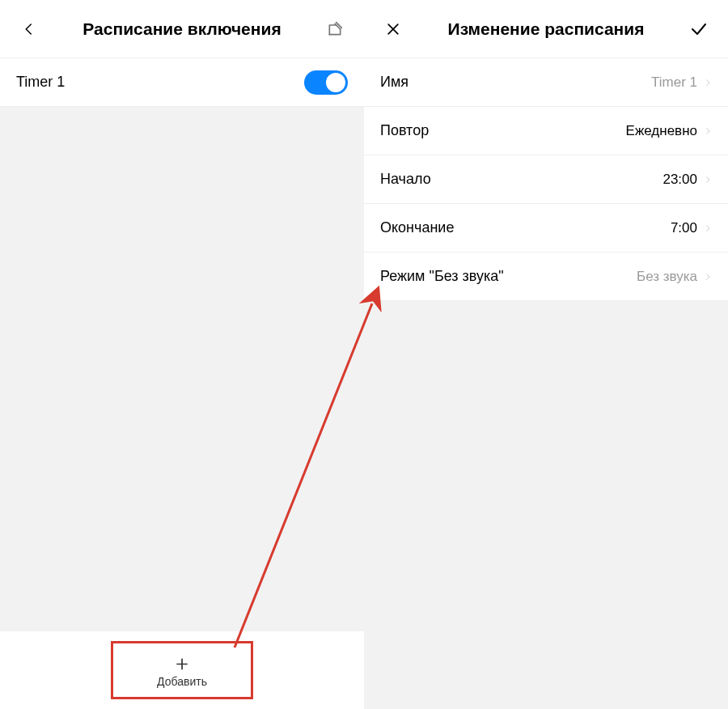 The image size is (728, 709). What do you see at coordinates (182, 681) in the screenshot?
I see `add-button-label: Добавить` at bounding box center [182, 681].